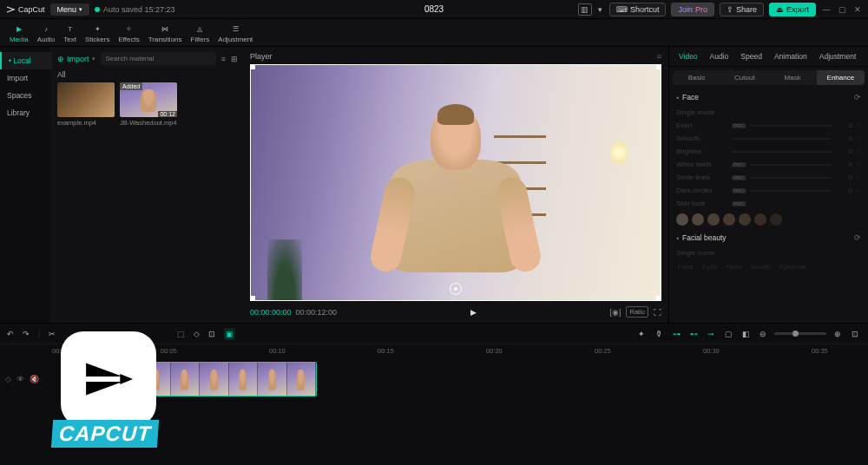 This screenshot has height=465, width=868. Describe the element at coordinates (769, 125) in the screenshot. I see `param-even: EvenPRO0◇` at that location.